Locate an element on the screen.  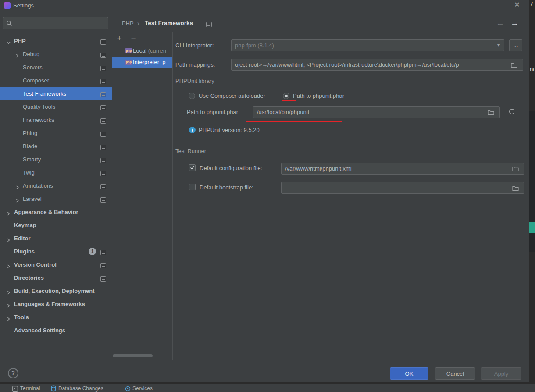
interpreter-item-name: Interpreter: p is located at coordinates (149, 62).